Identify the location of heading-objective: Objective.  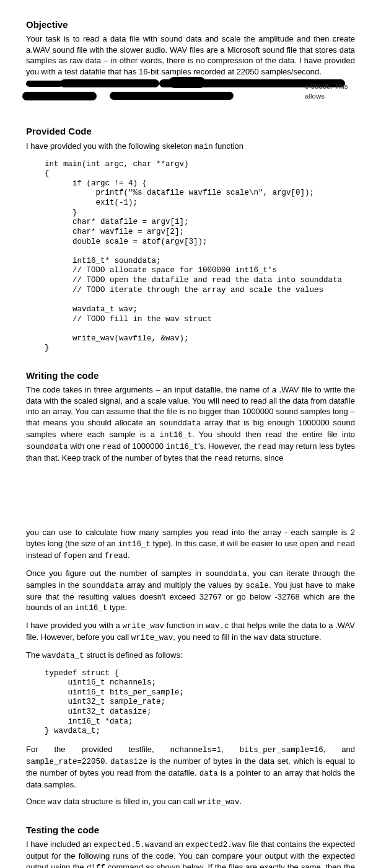
(191, 25).